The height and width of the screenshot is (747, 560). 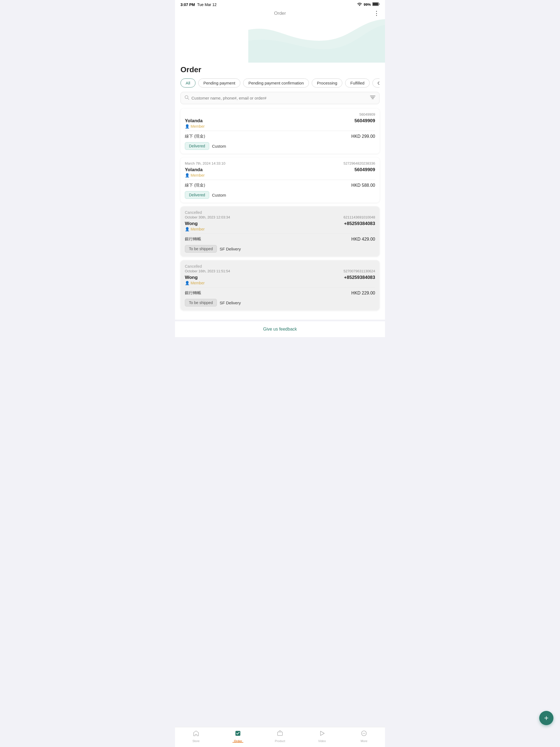 What do you see at coordinates (359, 4) in the screenshot?
I see `wifi-icon` at bounding box center [359, 4].